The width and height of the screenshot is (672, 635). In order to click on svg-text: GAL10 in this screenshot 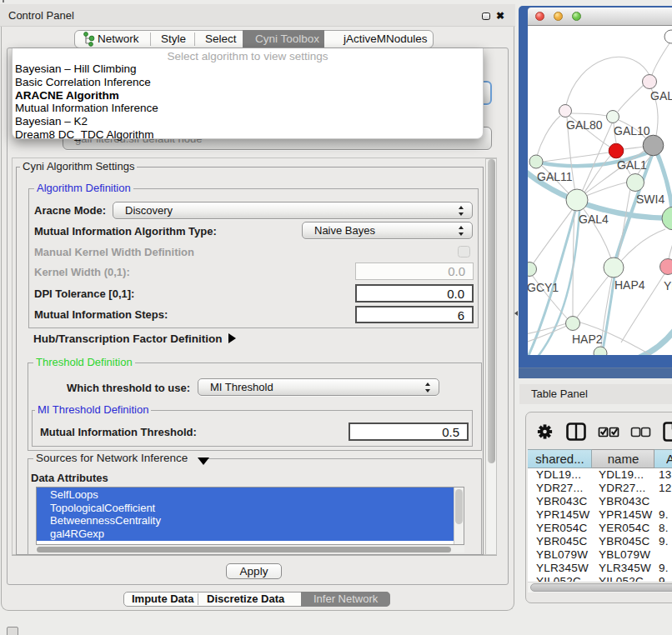, I will do `click(632, 131)`.